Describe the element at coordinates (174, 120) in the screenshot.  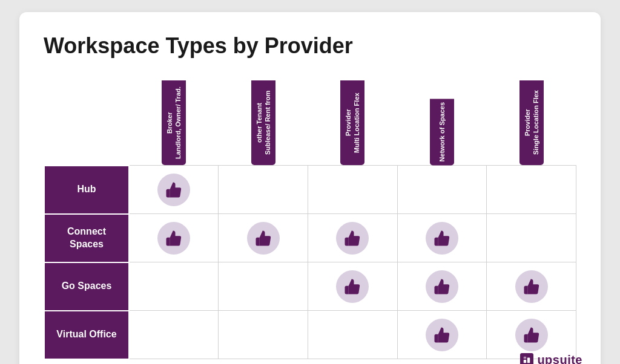
I see `header-col-landlord: Landlord, Owner/ Trad. Broker` at that location.